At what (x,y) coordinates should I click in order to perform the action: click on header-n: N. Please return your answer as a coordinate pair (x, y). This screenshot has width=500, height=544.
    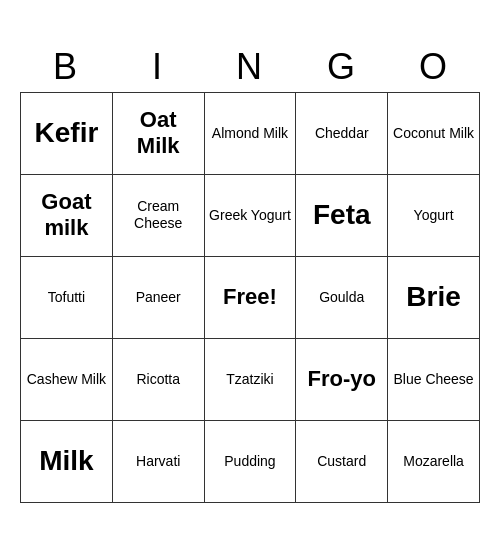
    Looking at the image, I should click on (250, 67).